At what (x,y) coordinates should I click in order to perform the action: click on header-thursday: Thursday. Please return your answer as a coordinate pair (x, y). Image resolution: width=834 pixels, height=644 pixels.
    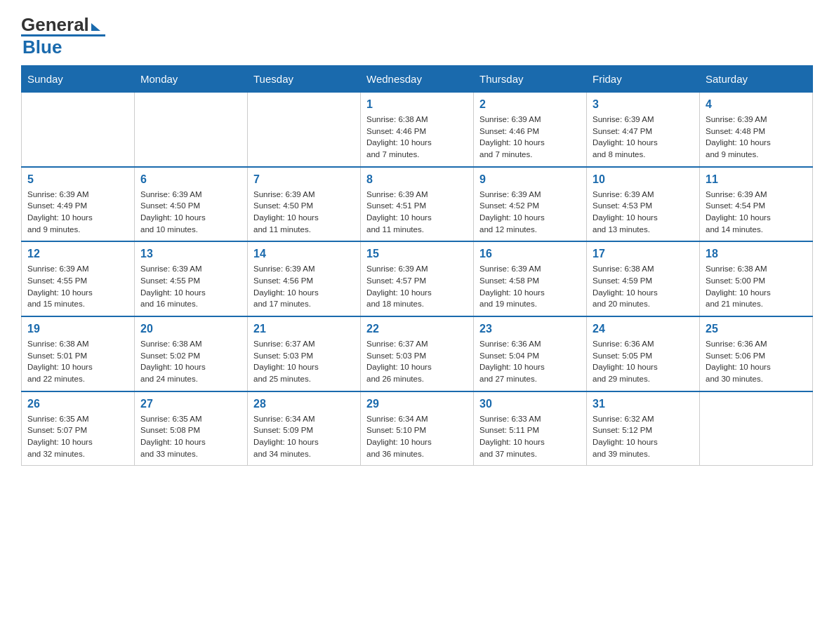
    Looking at the image, I should click on (531, 79).